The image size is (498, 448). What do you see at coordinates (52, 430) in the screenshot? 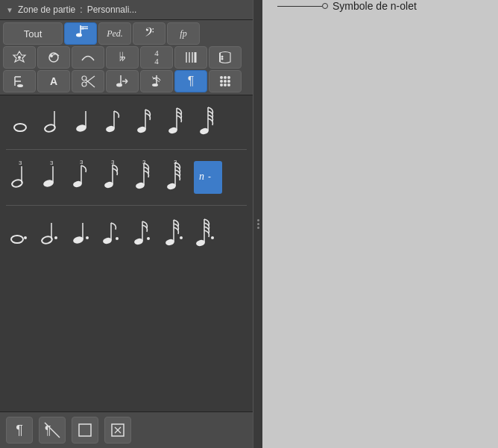
I see `strike-para-button: ¶` at bounding box center [52, 430].